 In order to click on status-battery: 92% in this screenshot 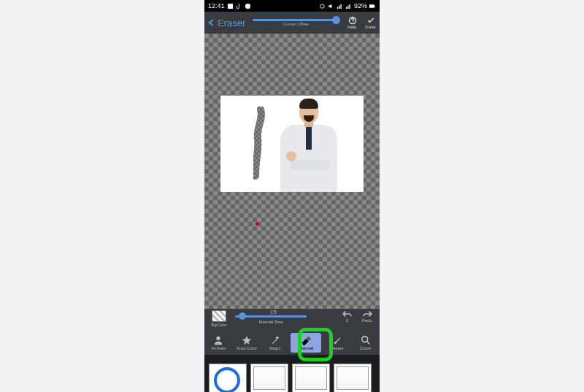, I will do `click(361, 6)`.